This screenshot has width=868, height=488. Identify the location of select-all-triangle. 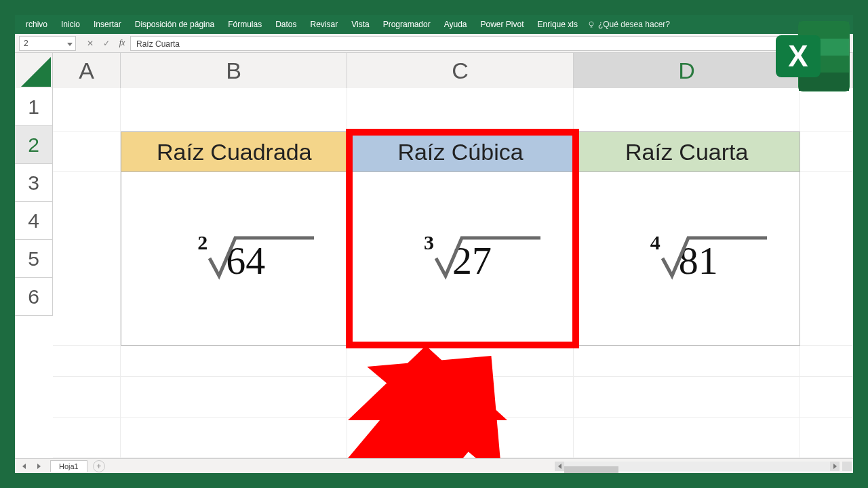
(34, 70).